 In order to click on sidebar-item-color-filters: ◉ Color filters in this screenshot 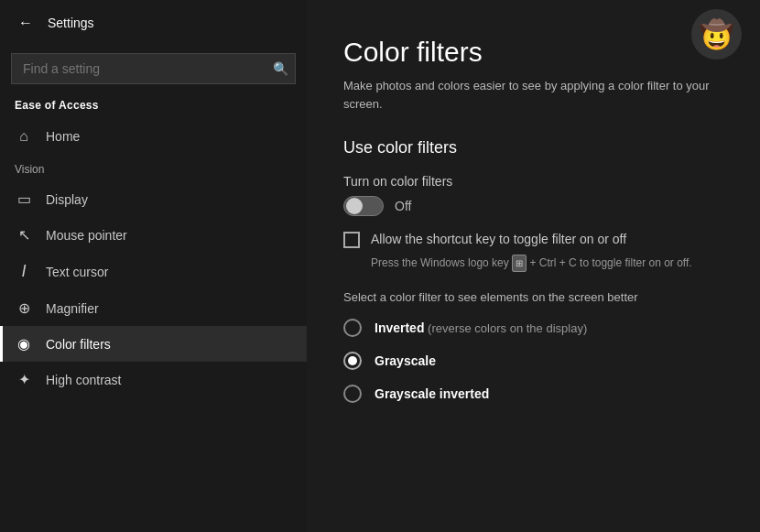, I will do `click(154, 344)`.